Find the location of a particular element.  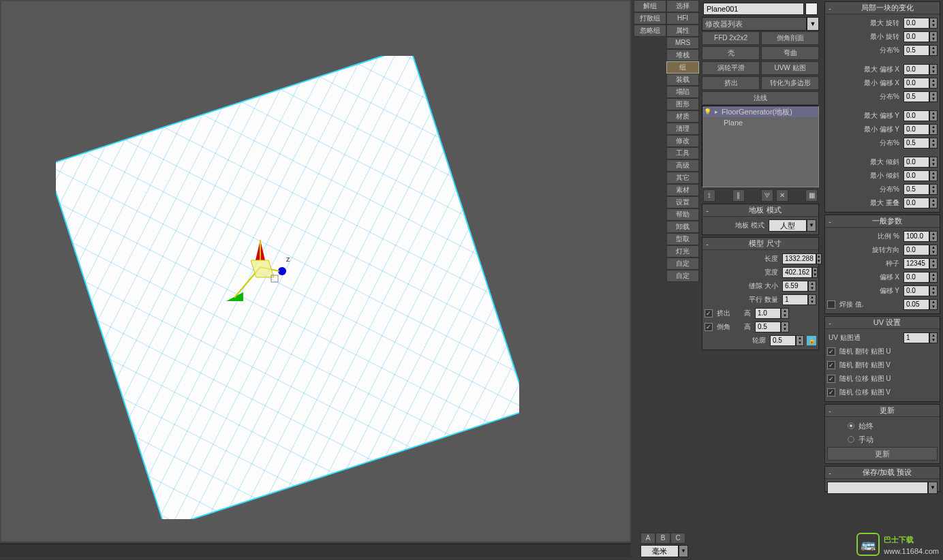

modifier-quick-button: FFD 2x2x2 is located at coordinates (730, 38).